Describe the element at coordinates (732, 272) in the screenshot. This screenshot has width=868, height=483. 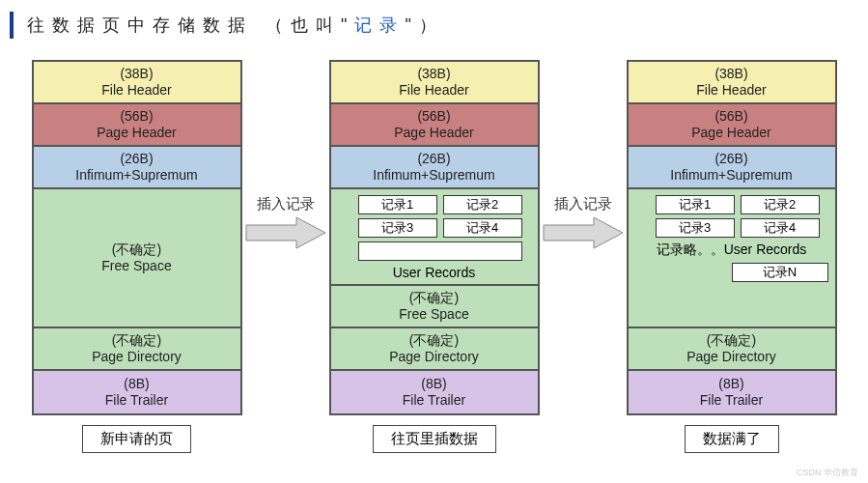
I see `record-row: 记录N` at that location.